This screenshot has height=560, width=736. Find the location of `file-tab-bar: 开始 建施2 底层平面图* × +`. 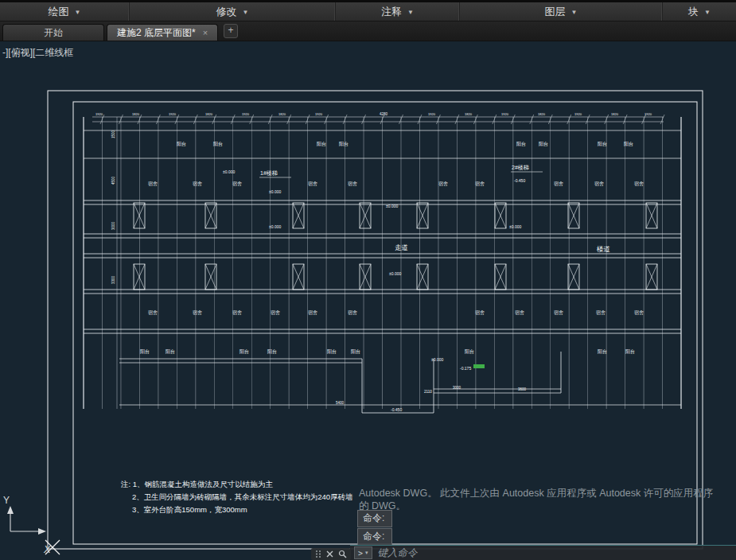

file-tab-bar: 开始 建施2 底层平面图* × + is located at coordinates (368, 32).